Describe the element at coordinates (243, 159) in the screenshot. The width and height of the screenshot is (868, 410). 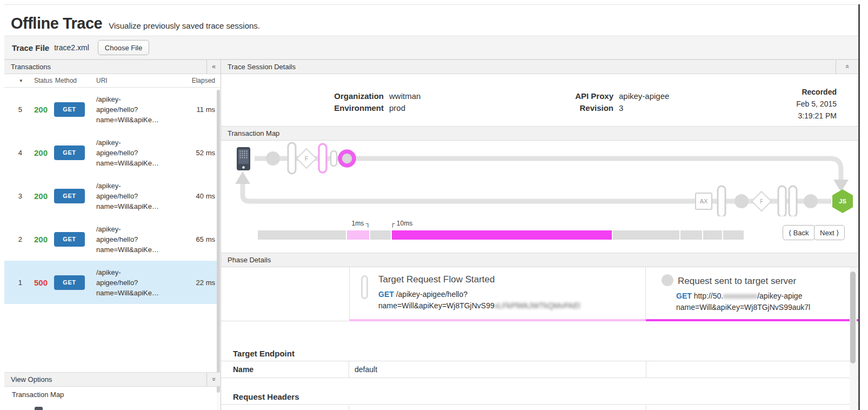
I see `client-phone-icon` at that location.